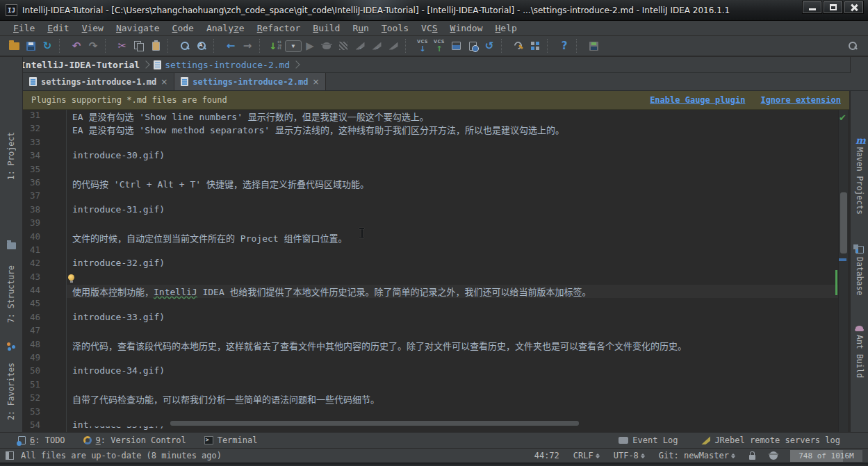 This screenshot has width=868, height=466. I want to click on vcs-commit-icon: VCS↑, so click(439, 46).